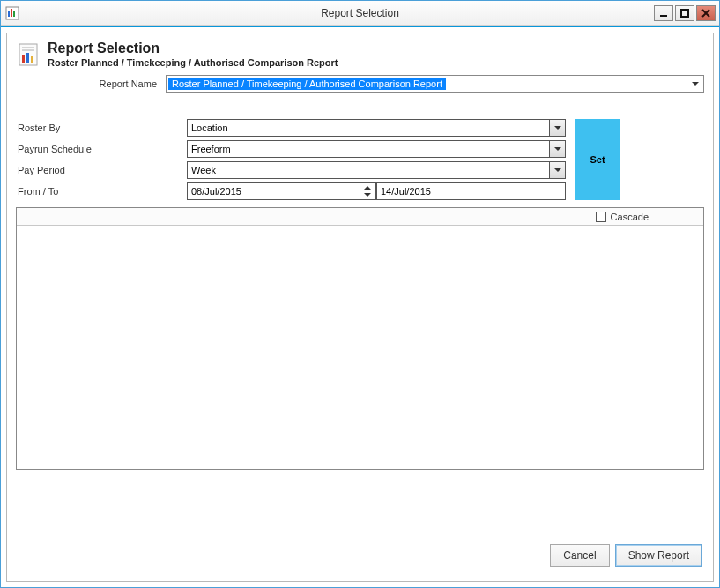 Image resolution: width=720 pixels, height=588 pixels. Describe the element at coordinates (291, 149) in the screenshot. I see `payrun-schedule-row: Payrun Schedule Freeform` at that location.